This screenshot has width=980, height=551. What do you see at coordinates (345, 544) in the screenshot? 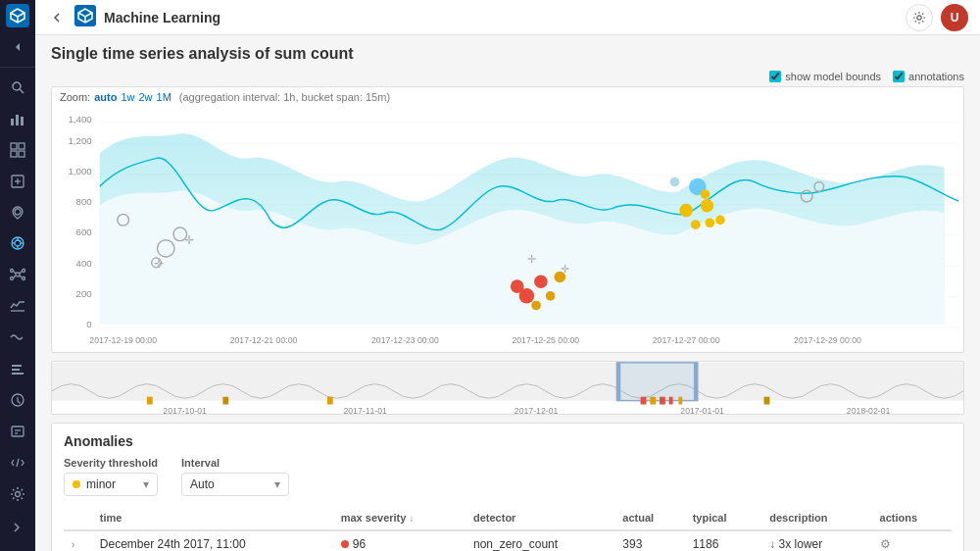
I see `severity-indicator` at bounding box center [345, 544].